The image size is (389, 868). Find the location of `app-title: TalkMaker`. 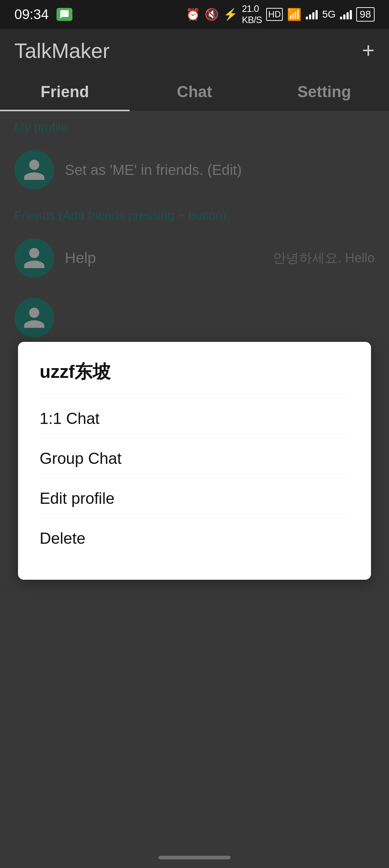

app-title: TalkMaker is located at coordinates (62, 50).